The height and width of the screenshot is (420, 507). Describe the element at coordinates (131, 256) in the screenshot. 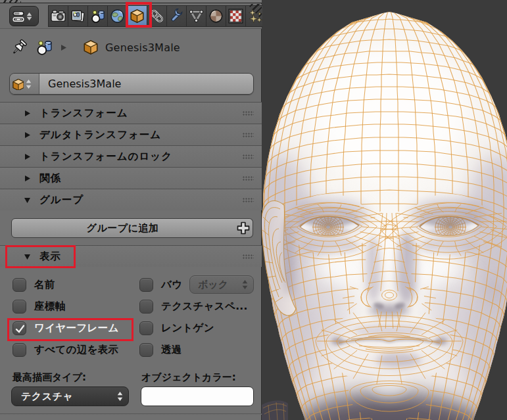

I see `panel-header-display: 表示` at that location.